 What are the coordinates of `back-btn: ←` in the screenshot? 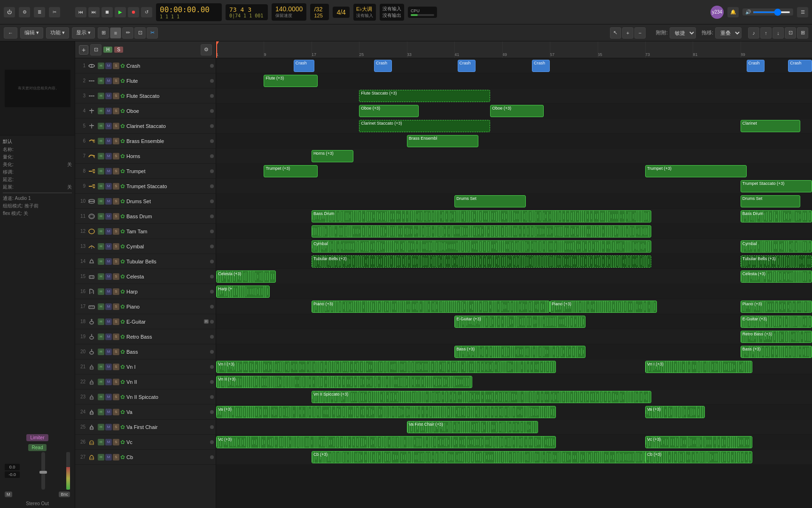 It's located at (10, 33).